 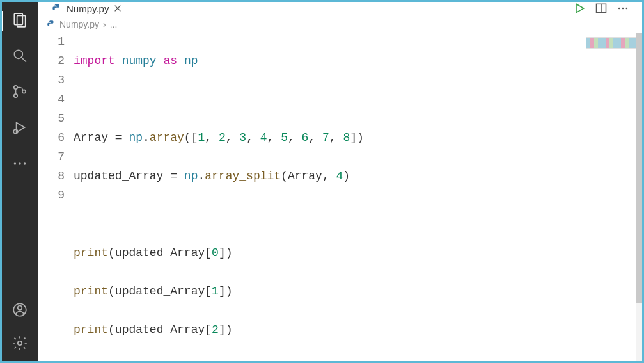 I want to click on num: 7, so click(x=326, y=138).